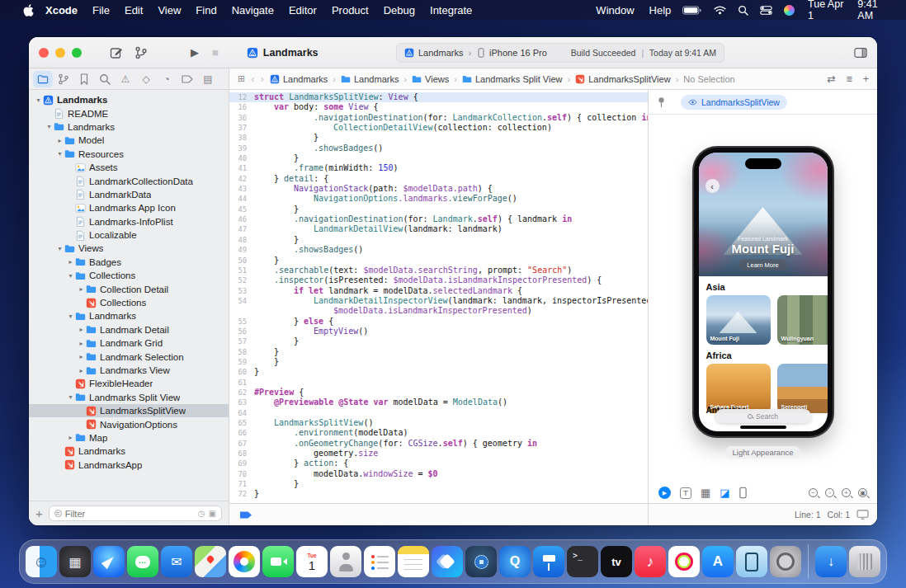 The width and height of the screenshot is (906, 588). Describe the element at coordinates (129, 262) in the screenshot. I see `file-row-badges: ▸Badges` at that location.